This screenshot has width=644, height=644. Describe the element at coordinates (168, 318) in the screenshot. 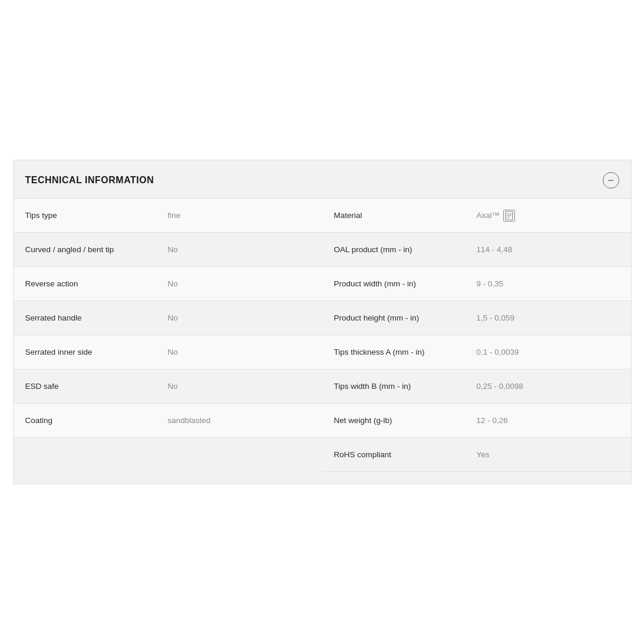

I see `left-spec-row: Serrated handleNo` at that location.